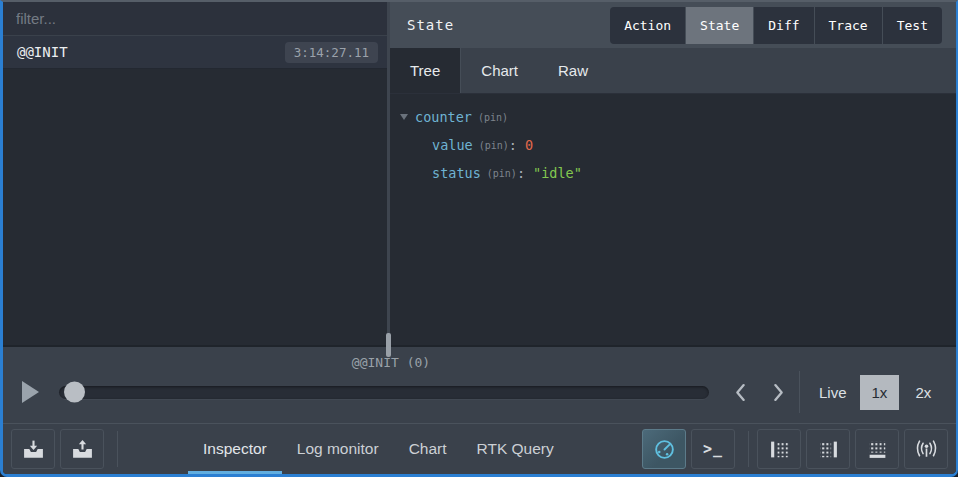  I want to click on tab-action: Action, so click(648, 26).